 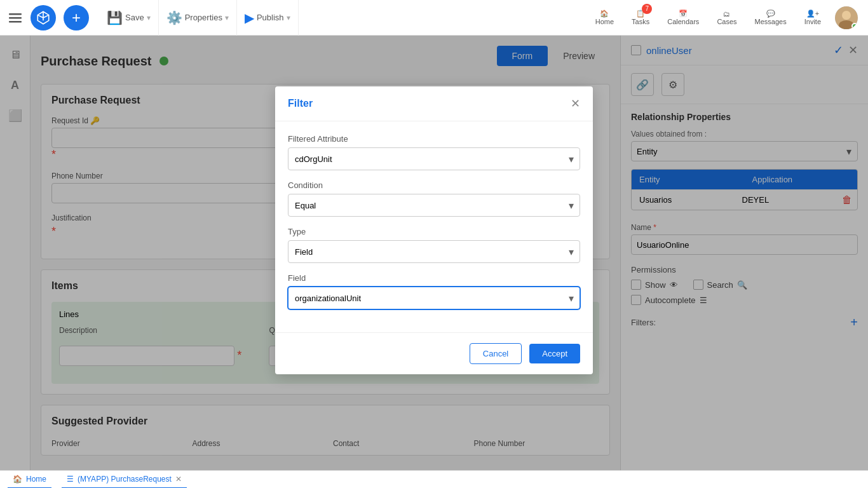 What do you see at coordinates (434, 159) in the screenshot?
I see `filtered-attr-select: cdOrgUnit` at bounding box center [434, 159].